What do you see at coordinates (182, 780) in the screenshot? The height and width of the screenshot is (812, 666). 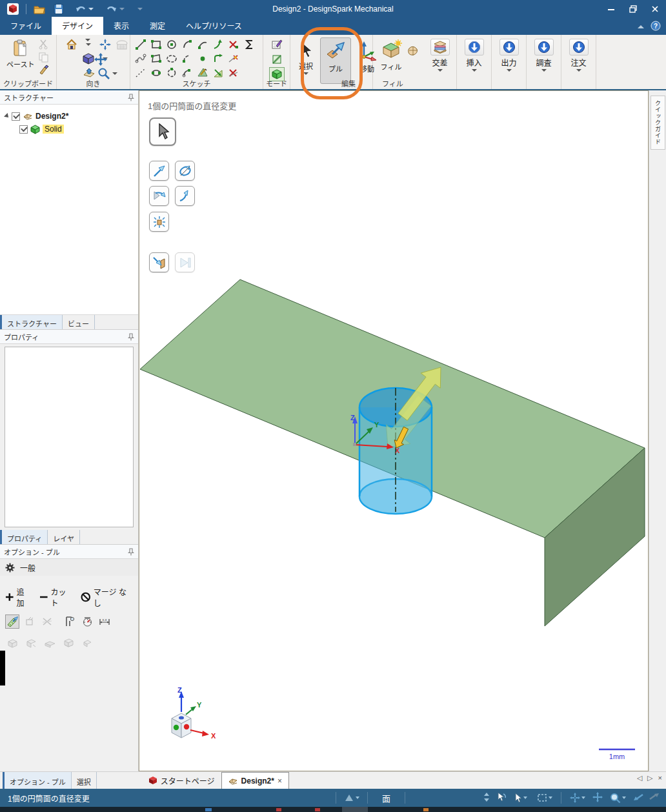 I see `tab-start-page: スタートページ` at bounding box center [182, 780].